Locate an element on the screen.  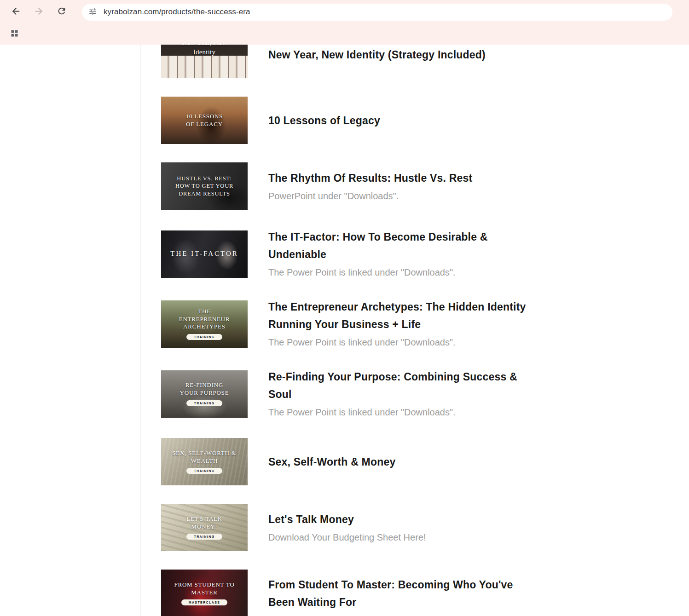
thumbnail-caption: New Year, New Identity is located at coordinates (204, 51).